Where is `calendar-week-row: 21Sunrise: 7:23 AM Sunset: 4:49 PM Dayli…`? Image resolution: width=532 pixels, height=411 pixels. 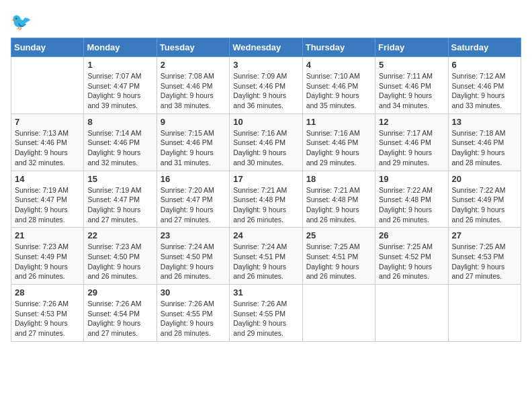
calendar-week-row: 21Sunrise: 7:23 AM Sunset: 4:49 PM Dayli… is located at coordinates (266, 257).